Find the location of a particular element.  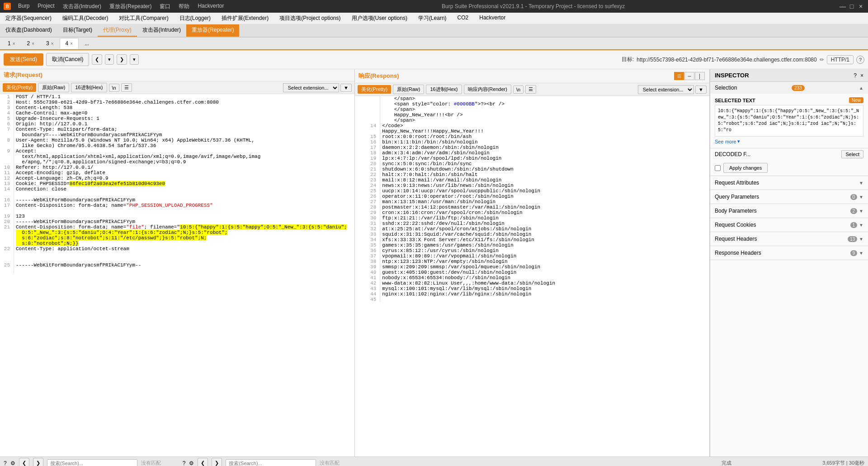

tab-3: 3 × is located at coordinates (50, 43).